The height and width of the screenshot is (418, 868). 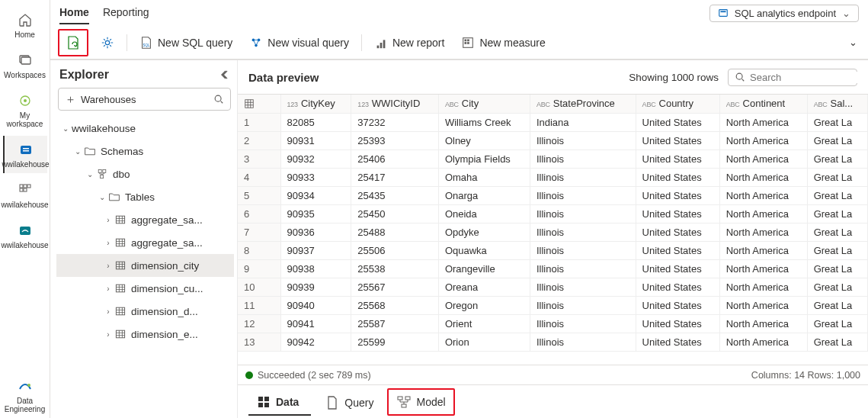 What do you see at coordinates (226, 75) in the screenshot?
I see `collapse-explorer-button` at bounding box center [226, 75].